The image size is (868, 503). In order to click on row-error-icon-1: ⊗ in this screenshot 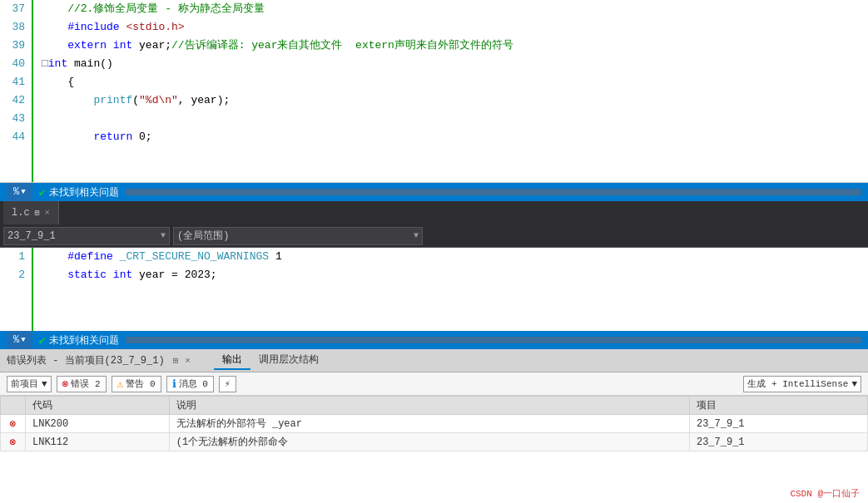, I will do `click(13, 424)`.